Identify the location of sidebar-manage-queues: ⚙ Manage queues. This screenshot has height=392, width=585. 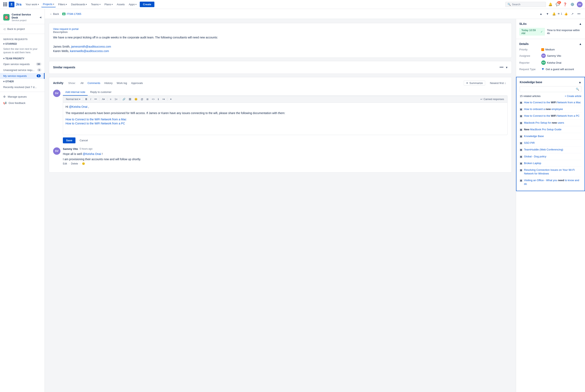
(22, 96).